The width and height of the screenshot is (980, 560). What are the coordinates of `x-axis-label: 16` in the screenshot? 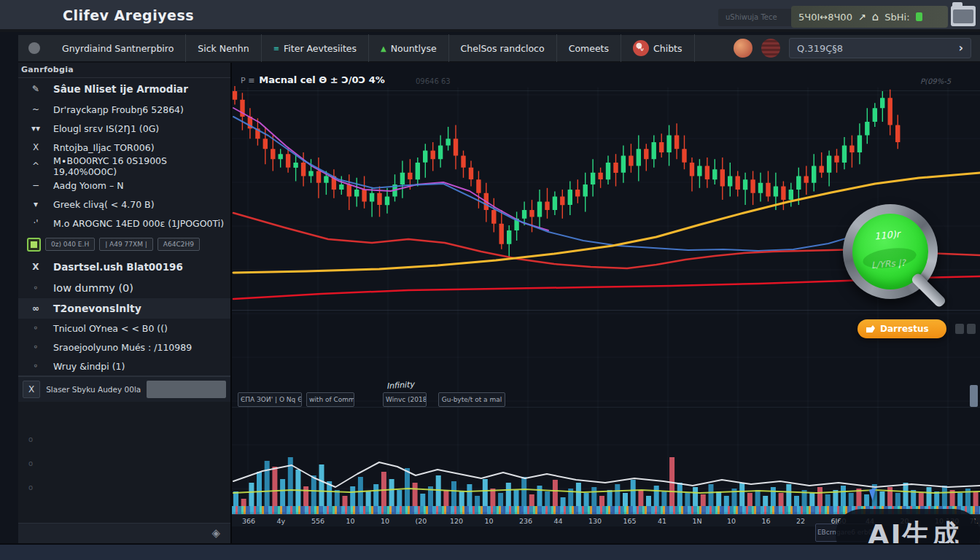 It's located at (766, 521).